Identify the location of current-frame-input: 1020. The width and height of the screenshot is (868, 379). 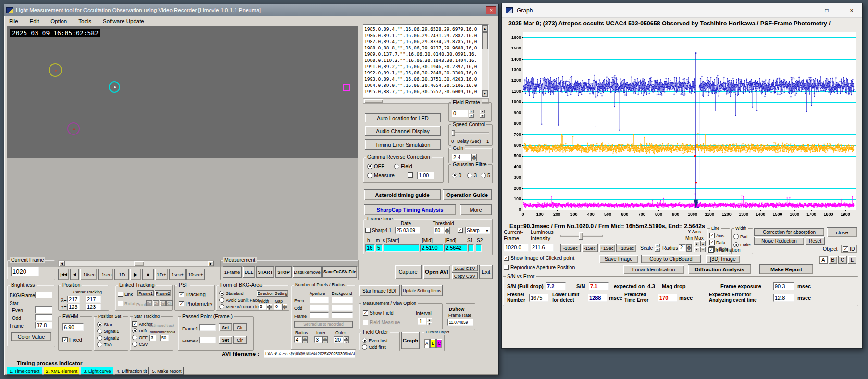
(25, 271).